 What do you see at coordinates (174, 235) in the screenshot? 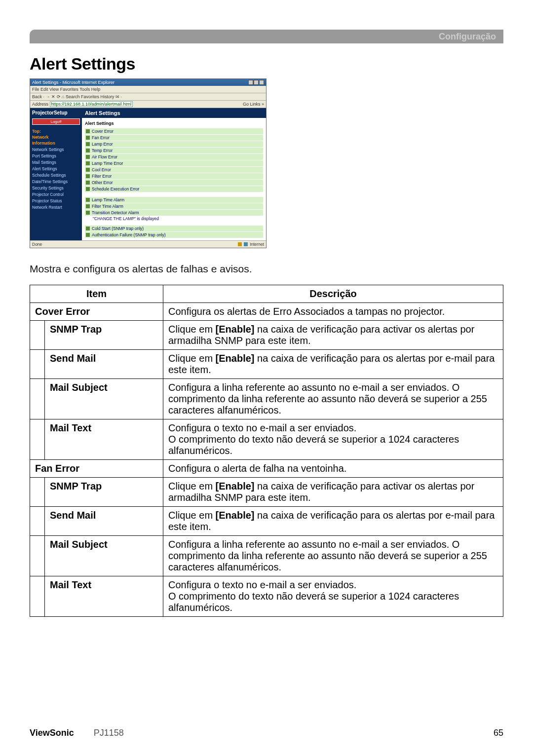
I see `alert-row: Authentication Failure (SNMP trap only)` at bounding box center [174, 235].